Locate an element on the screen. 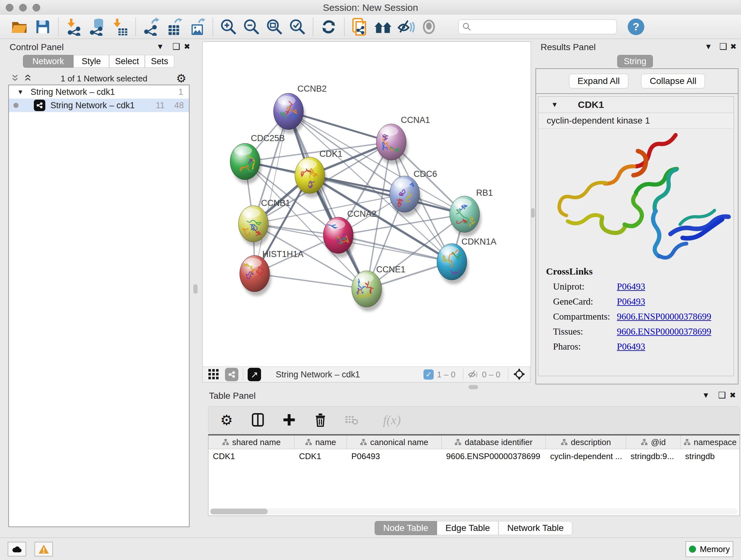 The height and width of the screenshot is (560, 741). tab-select: Select is located at coordinates (127, 61).